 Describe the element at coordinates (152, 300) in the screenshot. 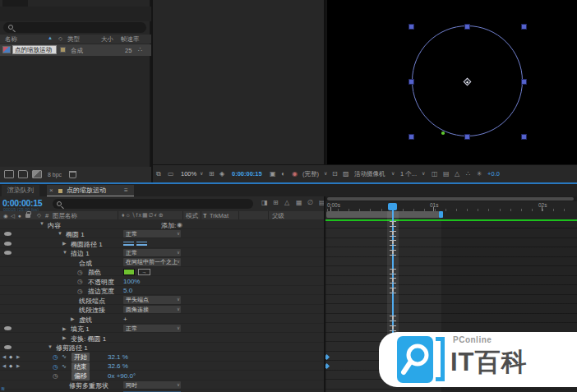

I see `property-value-dropdown: 平头端点` at that location.